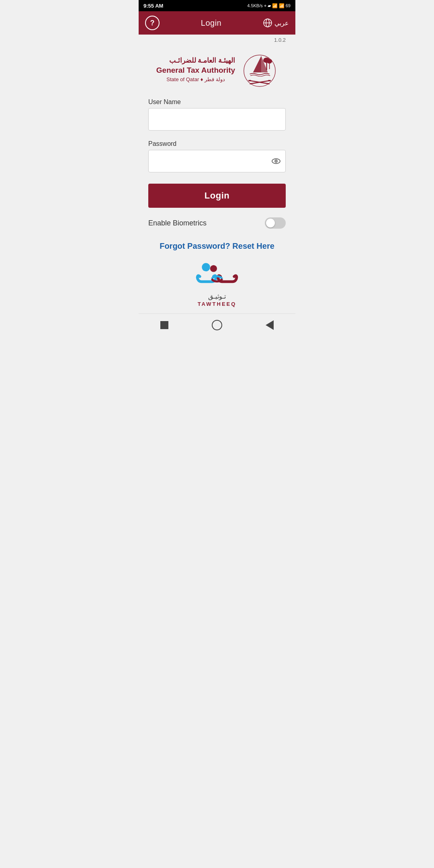 The width and height of the screenshot is (434, 868). What do you see at coordinates (196, 80) in the screenshot?
I see `logo-subline: State of Qatar ♦ دولة قطر` at bounding box center [196, 80].